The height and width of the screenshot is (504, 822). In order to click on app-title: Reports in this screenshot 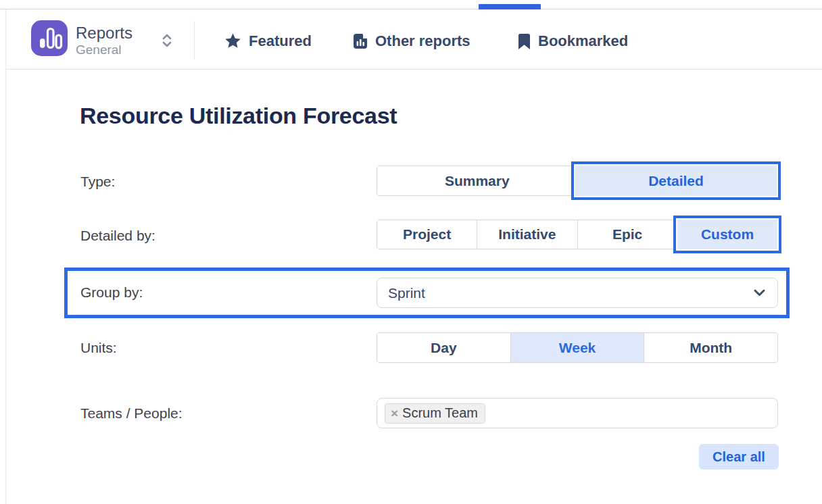, I will do `click(104, 33)`.